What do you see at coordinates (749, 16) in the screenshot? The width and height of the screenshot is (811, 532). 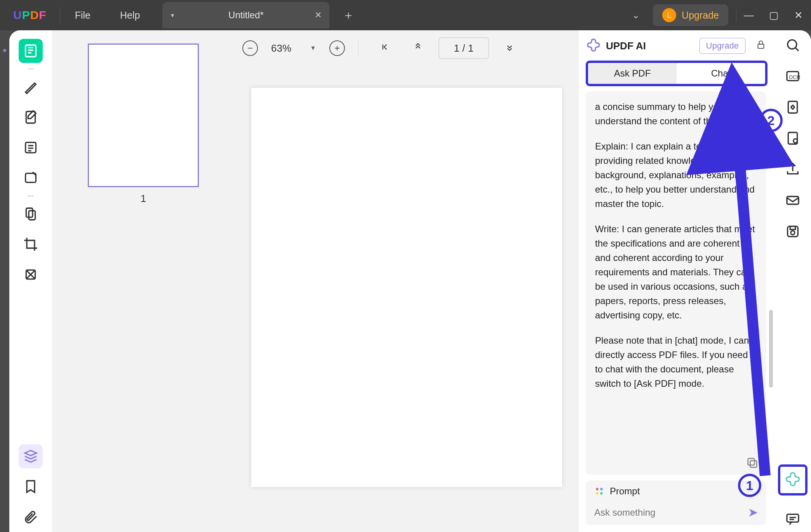 I see `minimize-button: —` at bounding box center [749, 16].